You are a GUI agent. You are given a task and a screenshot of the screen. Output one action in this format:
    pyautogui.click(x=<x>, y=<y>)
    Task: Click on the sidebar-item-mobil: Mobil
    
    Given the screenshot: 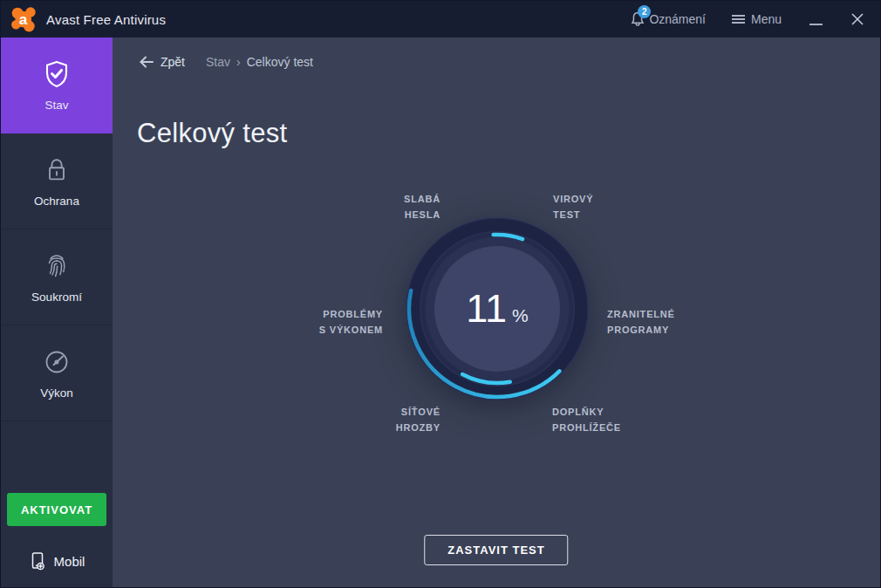 What is the action you would take?
    pyautogui.click(x=57, y=561)
    